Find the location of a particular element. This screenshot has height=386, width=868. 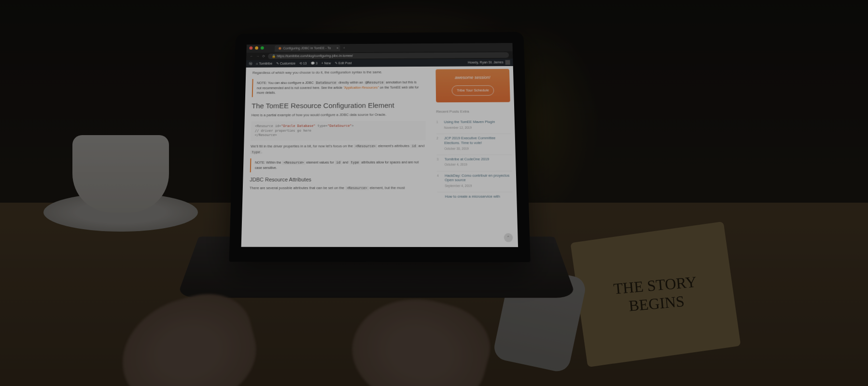

url-input: 🔒 https://tomitribe.com/blog/configuring… is located at coordinates (388, 55).